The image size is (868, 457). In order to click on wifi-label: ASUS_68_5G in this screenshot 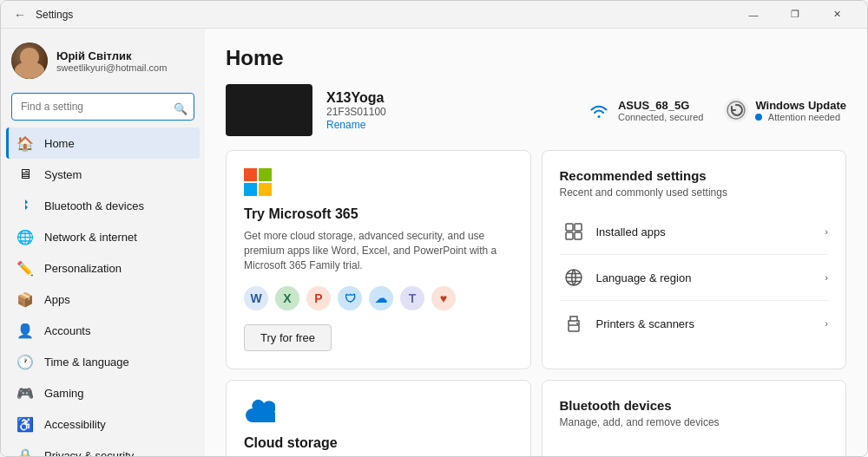, I will do `click(661, 106)`.